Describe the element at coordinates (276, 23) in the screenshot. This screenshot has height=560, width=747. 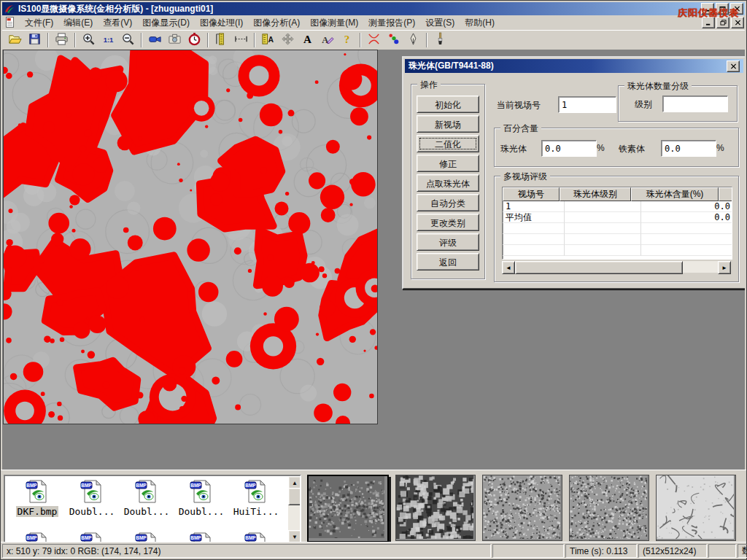
I see `menu-item-5: 图像分析(A)` at that location.